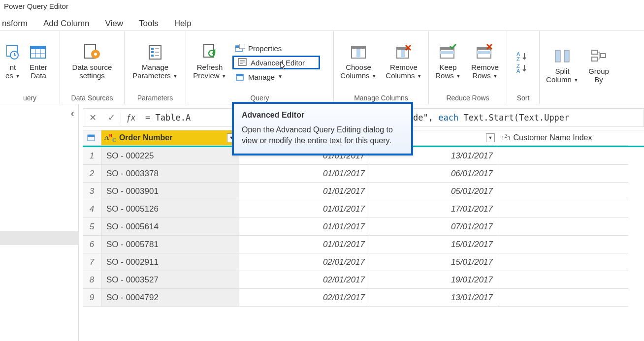 Image resolution: width=644 pixels, height=341 pixels. Describe the element at coordinates (39, 238) in the screenshot. I see `query-item` at that location.